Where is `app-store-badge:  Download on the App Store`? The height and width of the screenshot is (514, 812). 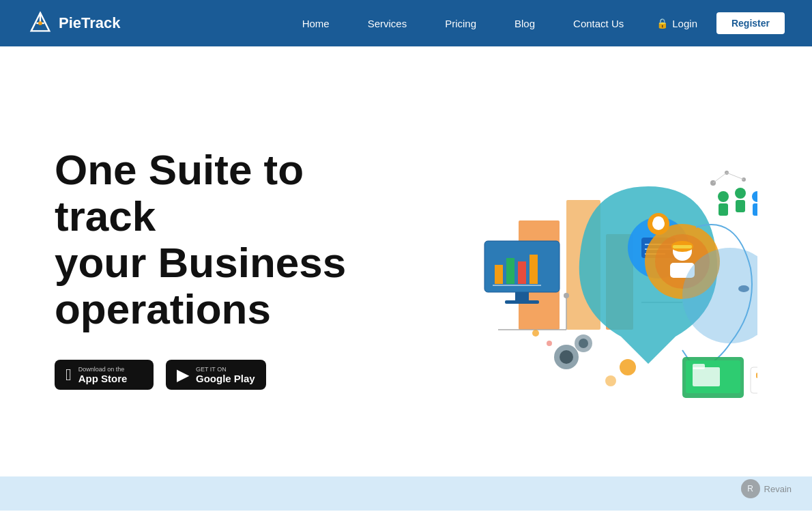 app-store-badge:  Download on the App Store is located at coordinates (104, 375).